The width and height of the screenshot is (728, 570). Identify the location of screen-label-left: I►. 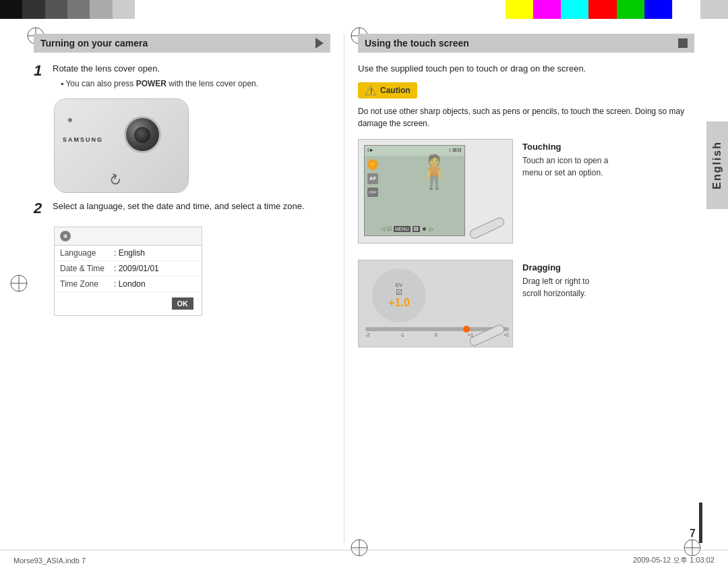
(371, 151).